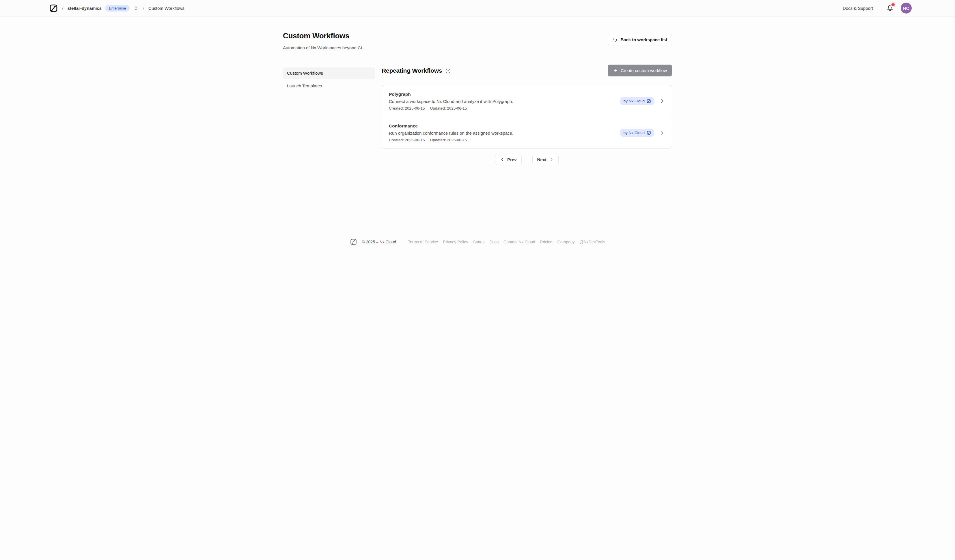 This screenshot has width=955, height=560. Describe the element at coordinates (167, 8) in the screenshot. I see `breadcrumb-current-page: Custom Workflows` at that location.